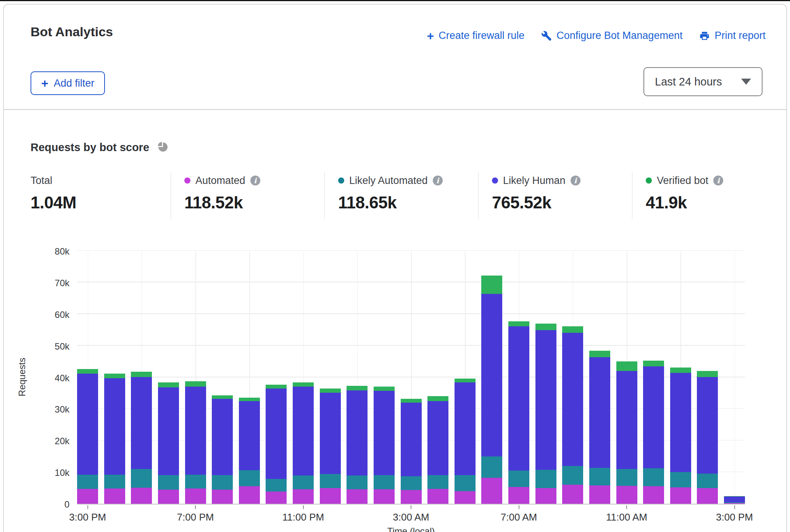 The image size is (790, 532). Describe the element at coordinates (709, 196) in the screenshot. I see `stat-verified-bot: Verified bot i 41.9k` at that location.